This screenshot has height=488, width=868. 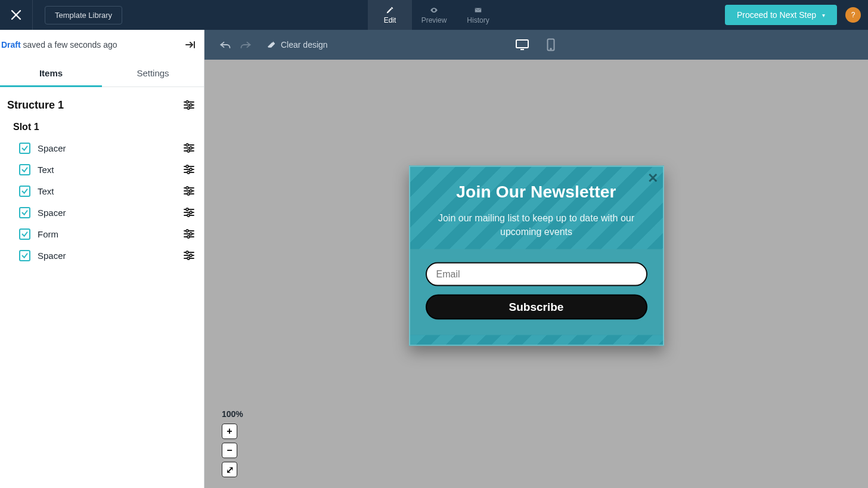 What do you see at coordinates (537, 192) in the screenshot?
I see `popup-title: Join Our Newsletter` at bounding box center [537, 192].